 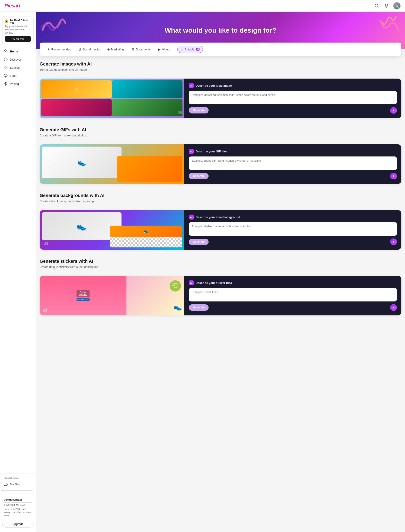 I want to click on images-textarea, so click(x=293, y=97).